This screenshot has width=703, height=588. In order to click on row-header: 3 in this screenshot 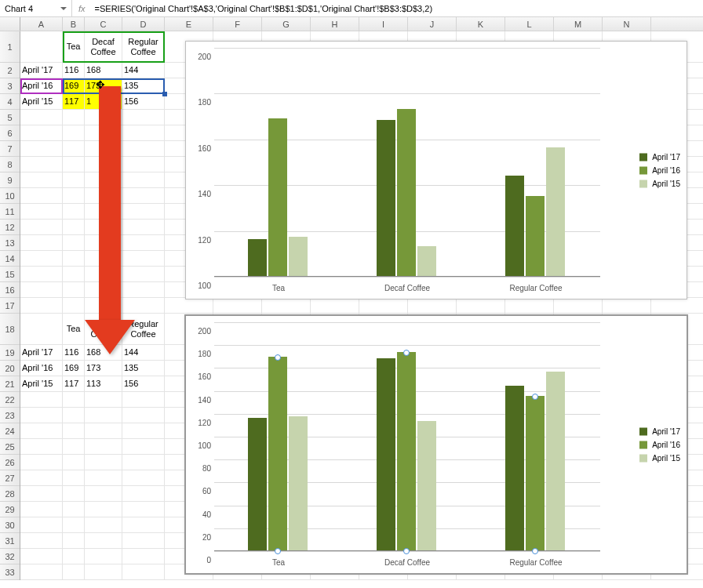, I will do `click(9, 86)`.